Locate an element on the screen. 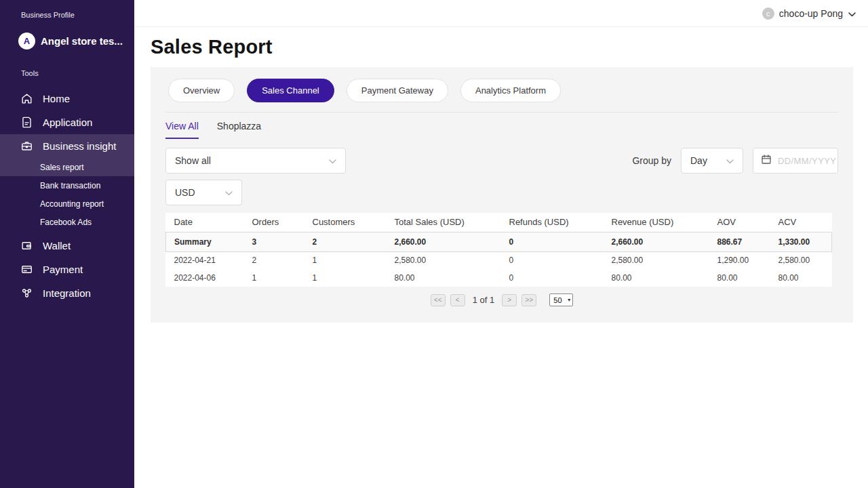 Image resolution: width=868 pixels, height=488 pixels. divider is located at coordinates (502, 113).